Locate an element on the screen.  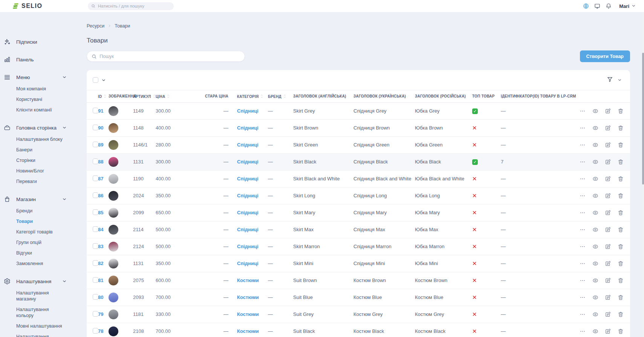
sidebar-subitem: Користувачі is located at coordinates (41, 99).